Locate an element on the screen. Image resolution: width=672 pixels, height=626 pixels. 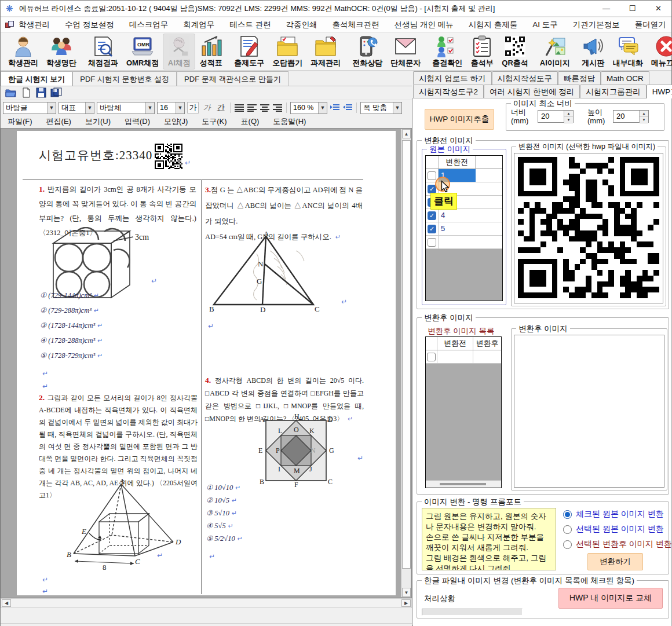
font-combo: 바탕체▼ is located at coordinates (126, 108).